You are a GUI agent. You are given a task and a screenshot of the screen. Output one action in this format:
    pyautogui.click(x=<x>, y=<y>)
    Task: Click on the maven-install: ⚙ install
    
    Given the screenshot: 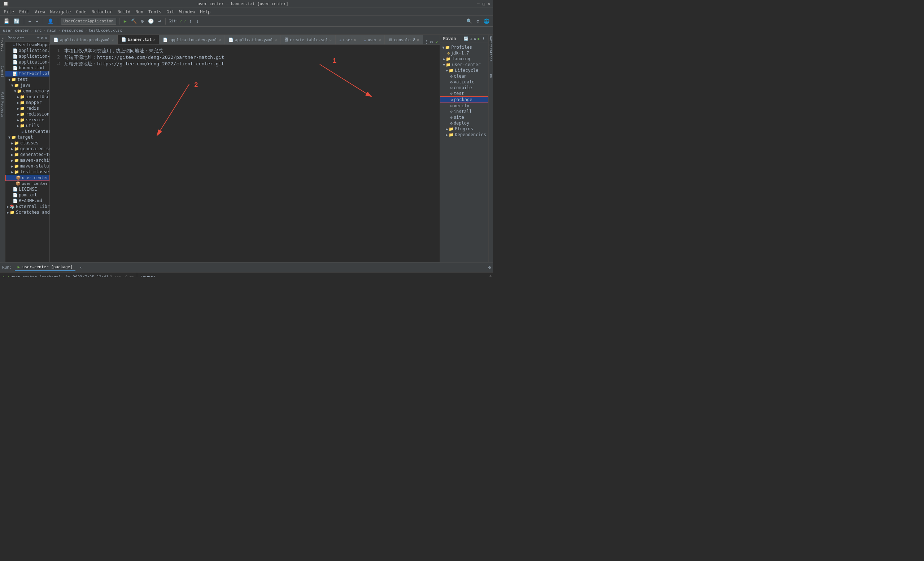 What is the action you would take?
    pyautogui.click(x=464, y=112)
    